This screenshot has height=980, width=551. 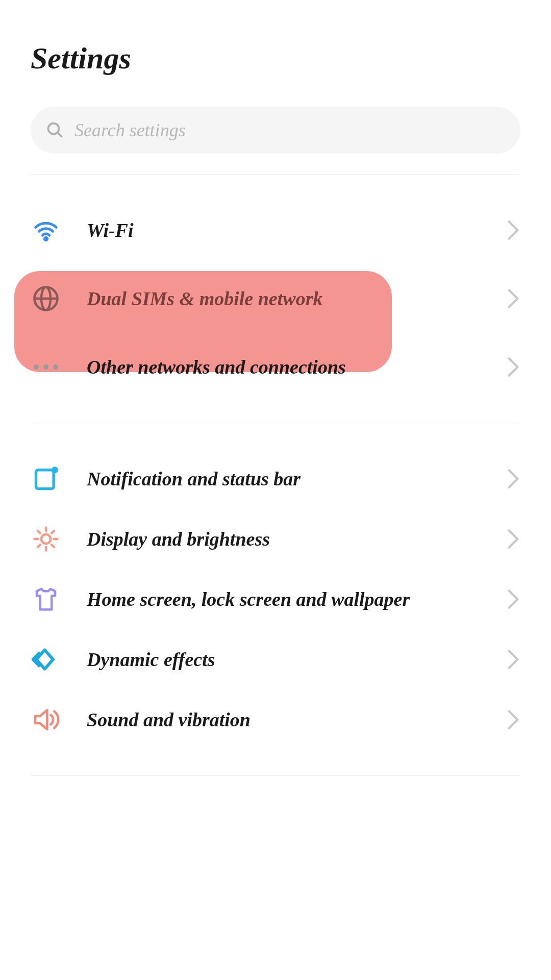 What do you see at coordinates (55, 130) in the screenshot?
I see `search-icon` at bounding box center [55, 130].